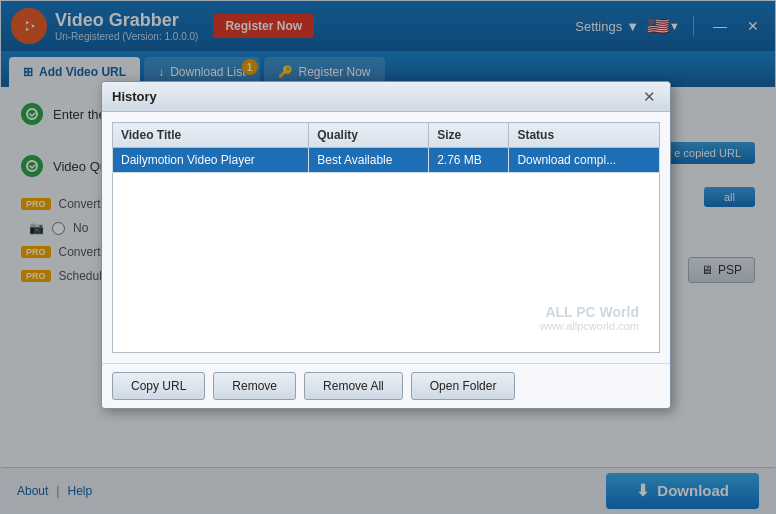 This screenshot has height=514, width=776. I want to click on watermark: ALL PC World www.allpcworld.com, so click(590, 318).